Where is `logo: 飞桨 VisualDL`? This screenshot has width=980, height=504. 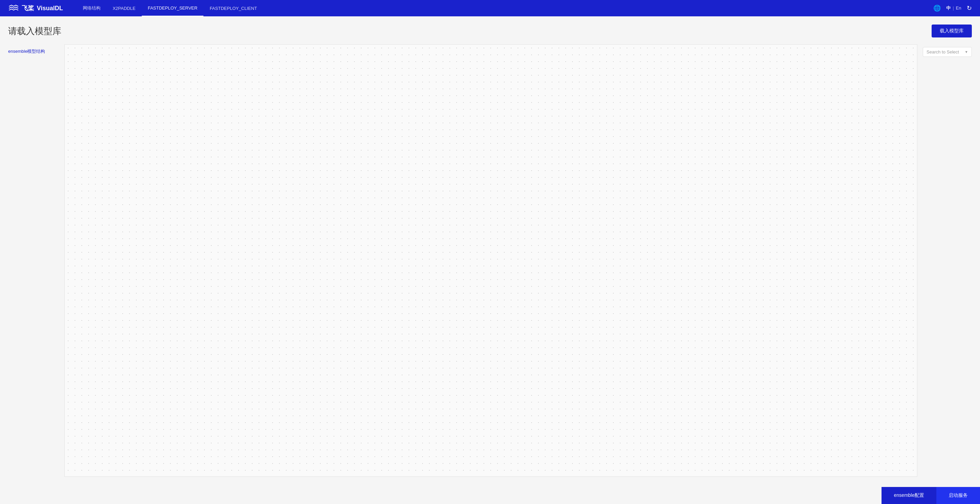
logo: 飞桨 VisualDL is located at coordinates (36, 8).